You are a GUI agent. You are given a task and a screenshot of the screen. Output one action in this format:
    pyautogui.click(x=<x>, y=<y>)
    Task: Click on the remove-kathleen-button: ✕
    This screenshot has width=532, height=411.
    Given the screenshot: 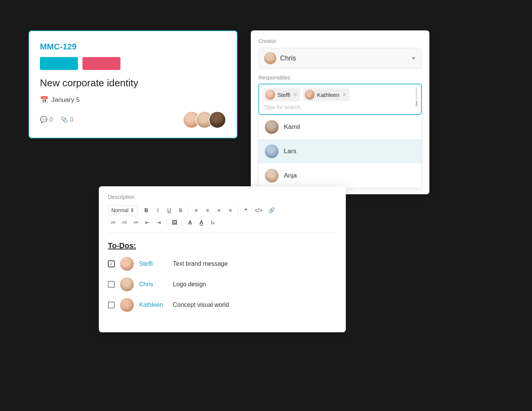 What is the action you would take?
    pyautogui.click(x=344, y=95)
    